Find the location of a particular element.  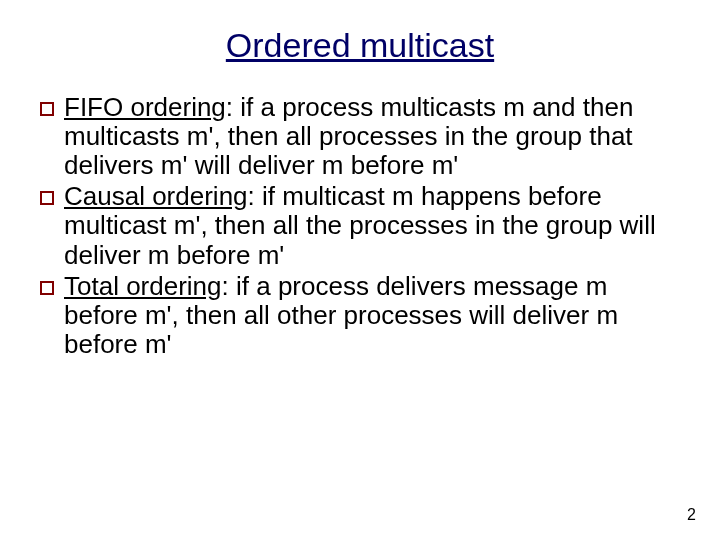

bullet-item: Causal ordering: if multicast m happens … is located at coordinates (360, 226).